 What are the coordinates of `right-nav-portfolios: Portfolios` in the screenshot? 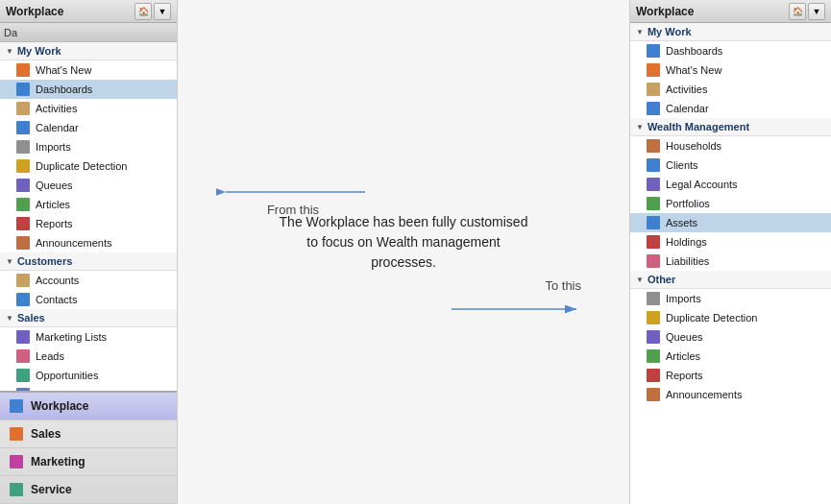 It's located at (730, 204).